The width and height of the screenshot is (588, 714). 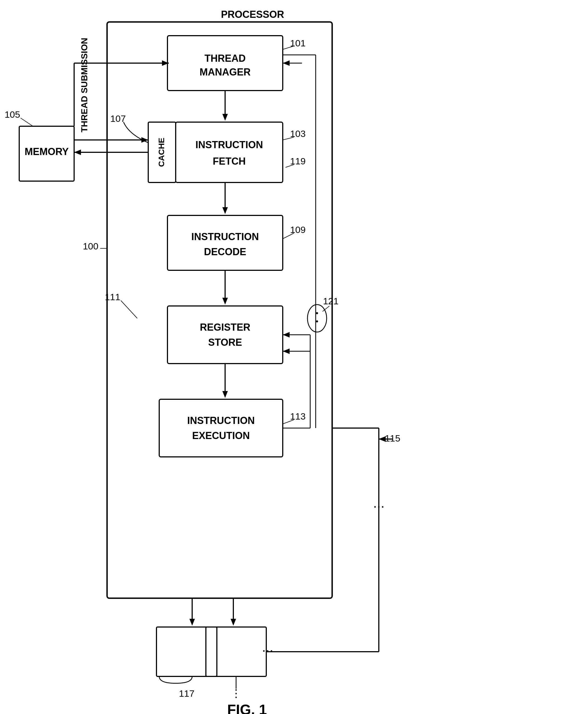 What do you see at coordinates (225, 237) in the screenshot?
I see `instruction-decode-label-1: INSTRUCTION` at bounding box center [225, 237].